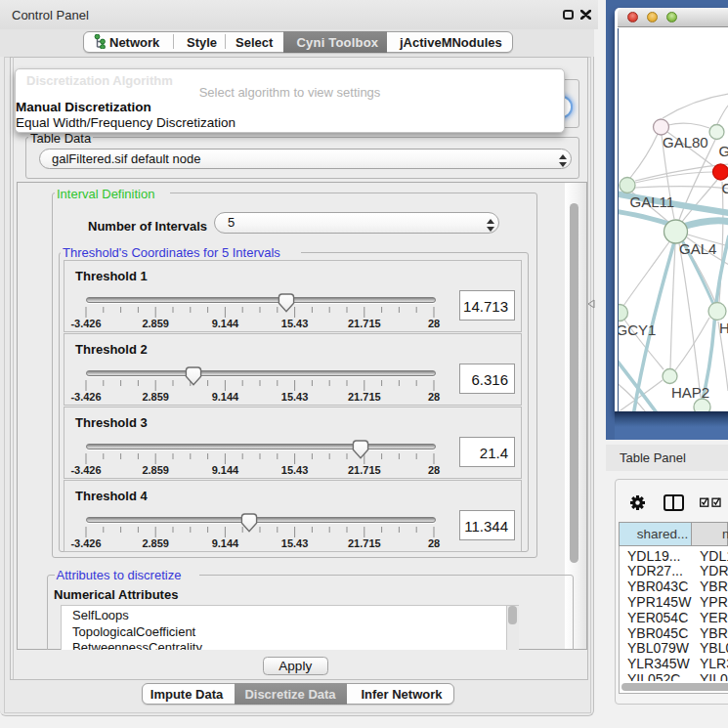  Describe the element at coordinates (690, 393) in the screenshot. I see `svg-text: HAP2` at that location.